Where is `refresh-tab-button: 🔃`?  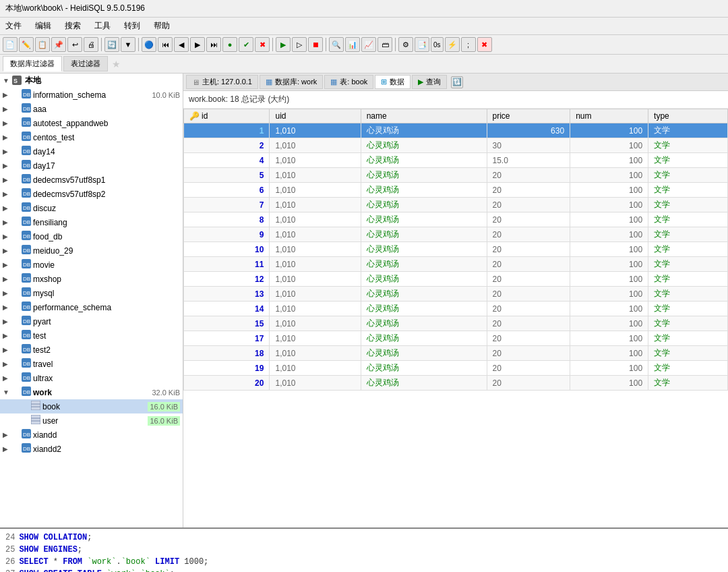
refresh-tab-button: 🔃 is located at coordinates (457, 82).